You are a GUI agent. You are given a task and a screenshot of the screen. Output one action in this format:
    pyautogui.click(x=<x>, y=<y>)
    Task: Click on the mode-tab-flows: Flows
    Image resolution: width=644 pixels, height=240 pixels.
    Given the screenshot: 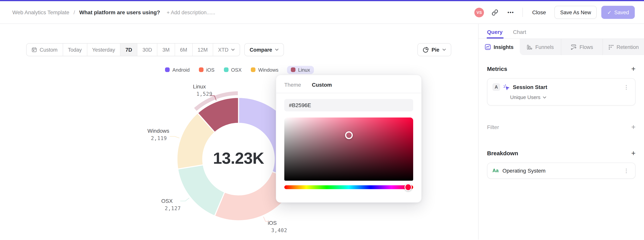 What is the action you would take?
    pyautogui.click(x=582, y=47)
    